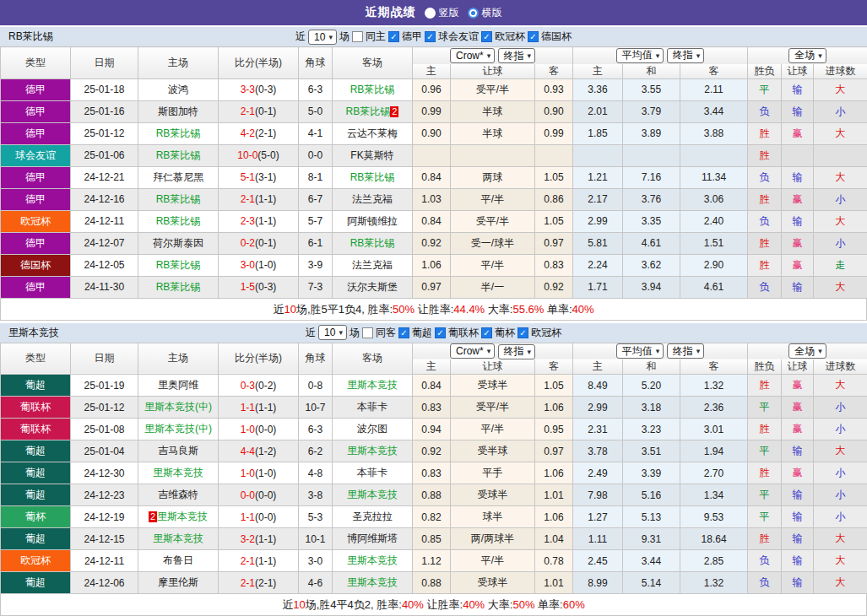 The height and width of the screenshot is (616, 867). What do you see at coordinates (105, 430) in the screenshot?
I see `date-cell: 25-01-08` at bounding box center [105, 430].